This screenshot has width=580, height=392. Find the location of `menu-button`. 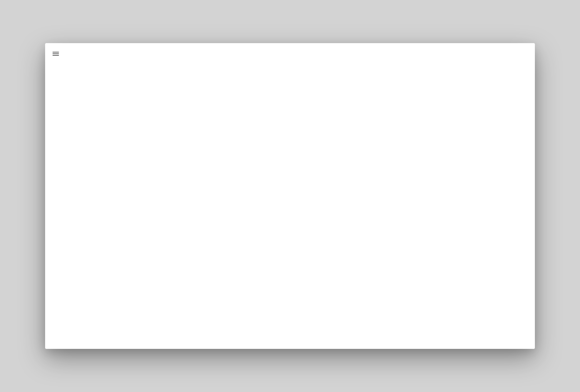

menu-button is located at coordinates (56, 54).